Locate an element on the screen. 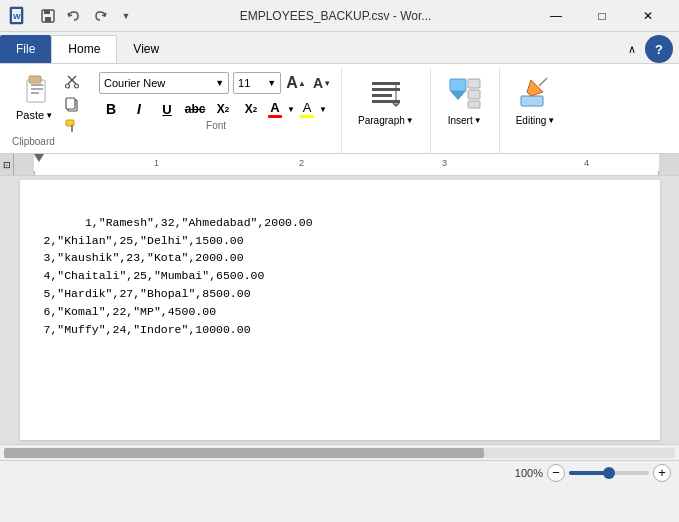 This screenshot has height=522, width=679. bold-btn: B is located at coordinates (111, 109).